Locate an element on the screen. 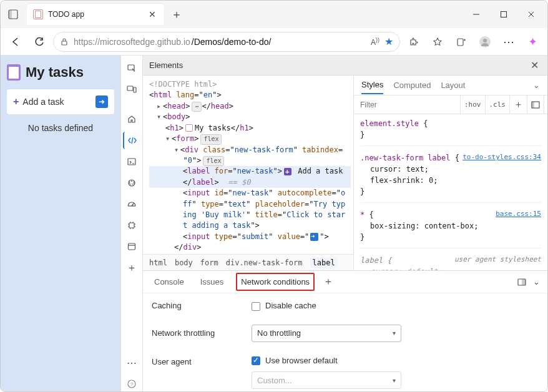 The height and width of the screenshot is (392, 548). new-tab-button: ＋ is located at coordinates (177, 14).